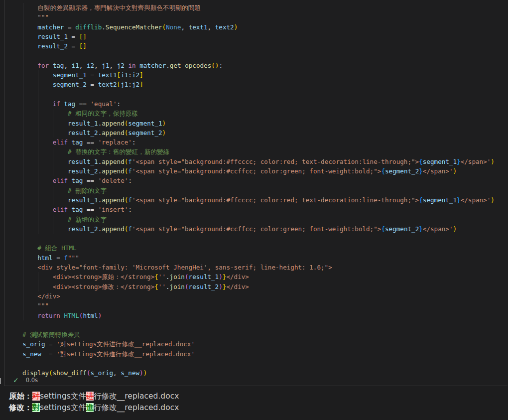 The height and width of the screenshot is (420, 508). What do you see at coordinates (60, 209) in the screenshot?
I see `code-token: elif` at bounding box center [60, 209].